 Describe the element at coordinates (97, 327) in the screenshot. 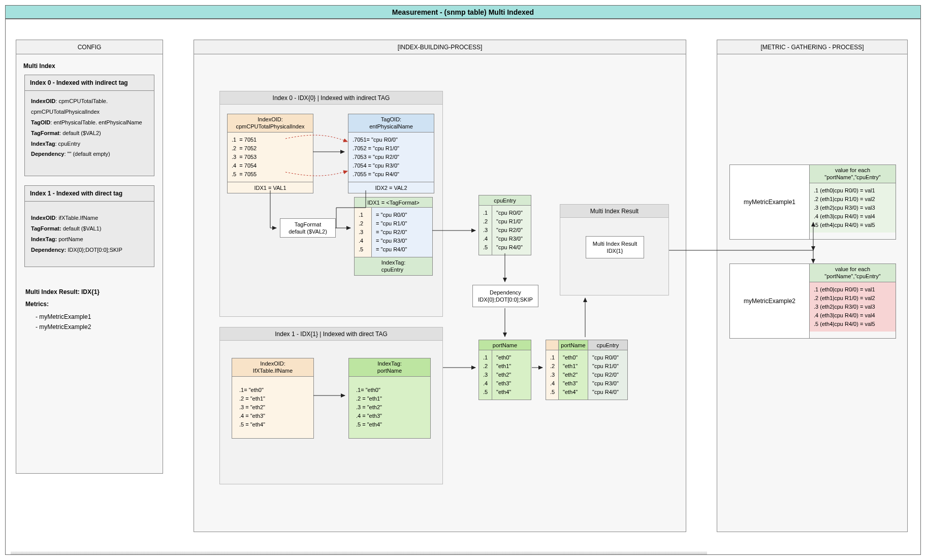

I see `metric-item: - myMetricExample2` at that location.